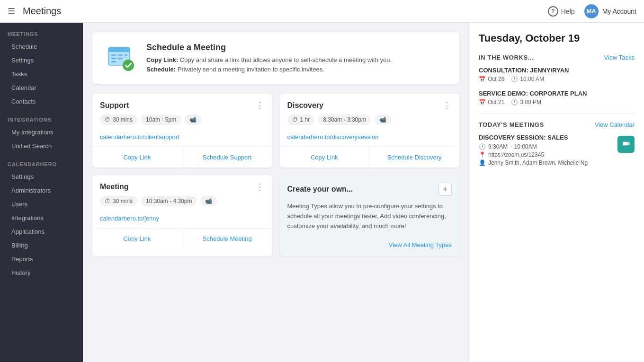 Image resolution: width=644 pixels, height=362 pixels. I want to click on today-event-1-location: 📍 https://zoom.us/12345, so click(548, 155).